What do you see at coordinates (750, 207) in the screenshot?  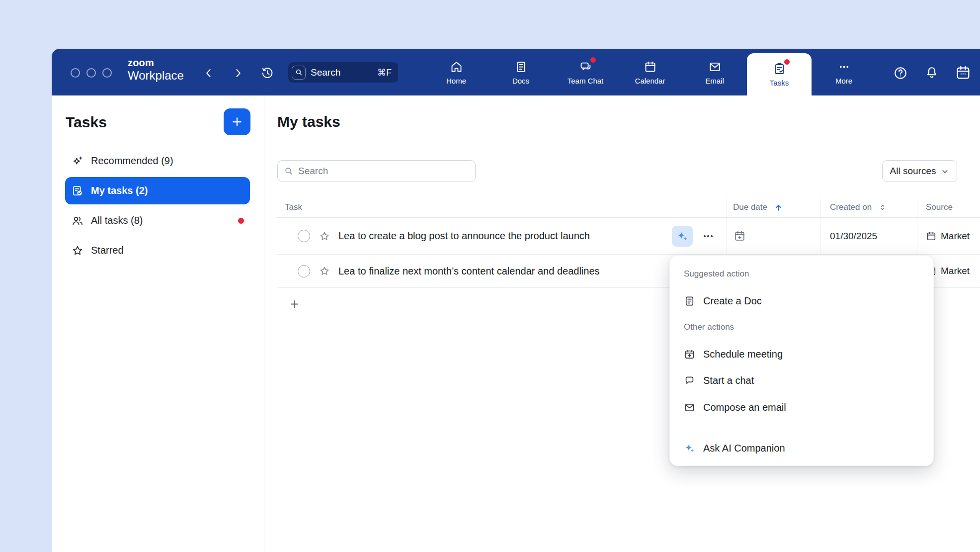 I see `column-label: Due date` at bounding box center [750, 207].